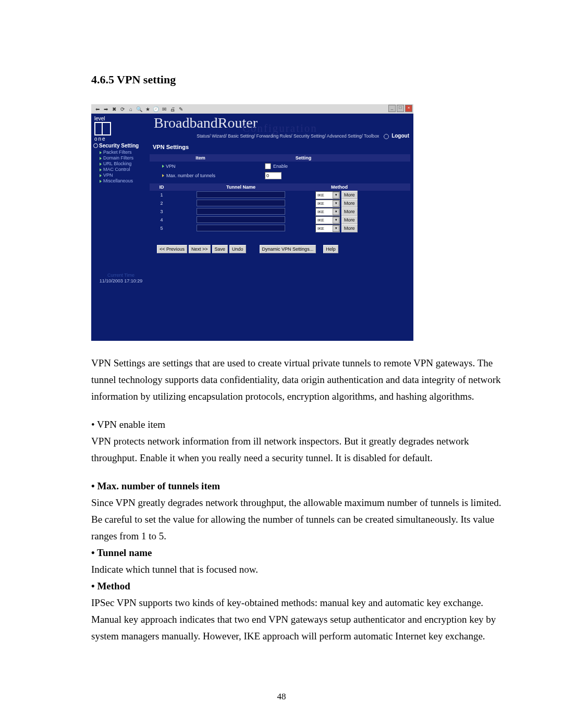 This screenshot has width=563, height=728. I want to click on edit-icon: ✎, so click(181, 109).